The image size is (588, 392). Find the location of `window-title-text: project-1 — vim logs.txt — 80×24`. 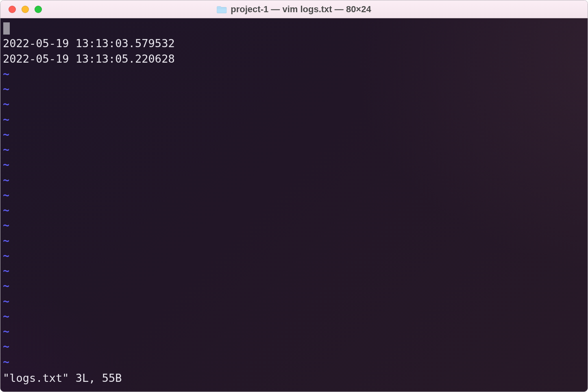

window-title-text: project-1 — vim logs.txt — 80×24 is located at coordinates (301, 9).